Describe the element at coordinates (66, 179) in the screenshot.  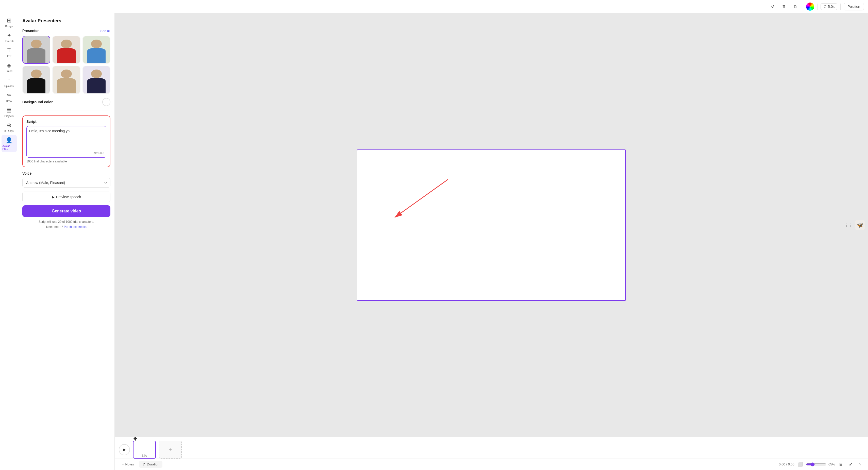
I see `voice-section: Voice Andrew (Male, Pleasant) Sarah (Fem…` at that location.